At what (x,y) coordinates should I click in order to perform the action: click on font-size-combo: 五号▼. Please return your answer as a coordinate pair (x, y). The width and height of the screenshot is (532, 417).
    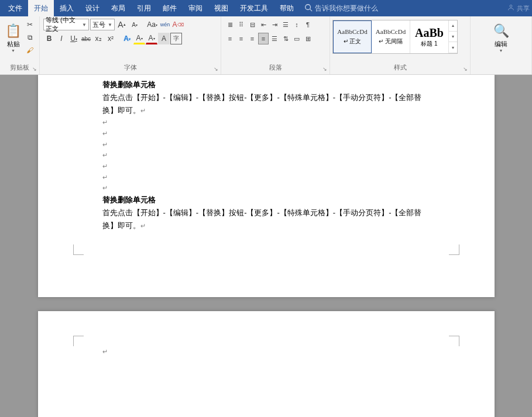
    Looking at the image, I should click on (102, 25).